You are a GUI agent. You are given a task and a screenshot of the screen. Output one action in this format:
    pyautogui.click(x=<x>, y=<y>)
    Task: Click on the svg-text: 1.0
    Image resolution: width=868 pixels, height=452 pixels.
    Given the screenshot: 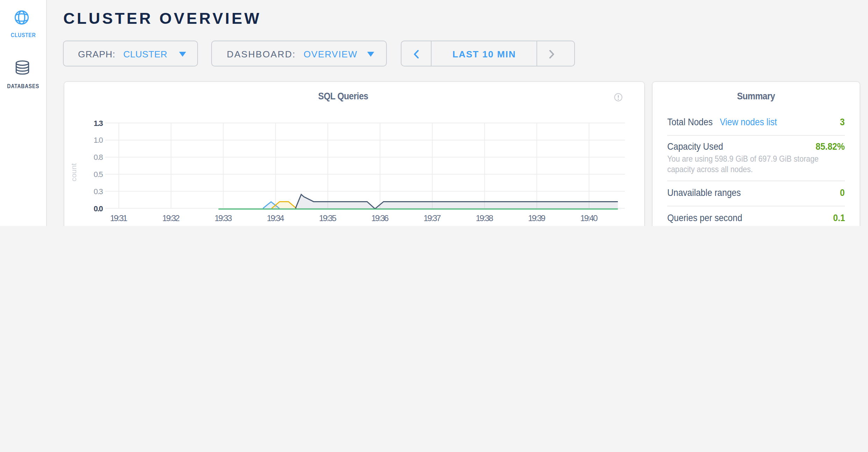 What is the action you would take?
    pyautogui.click(x=98, y=140)
    